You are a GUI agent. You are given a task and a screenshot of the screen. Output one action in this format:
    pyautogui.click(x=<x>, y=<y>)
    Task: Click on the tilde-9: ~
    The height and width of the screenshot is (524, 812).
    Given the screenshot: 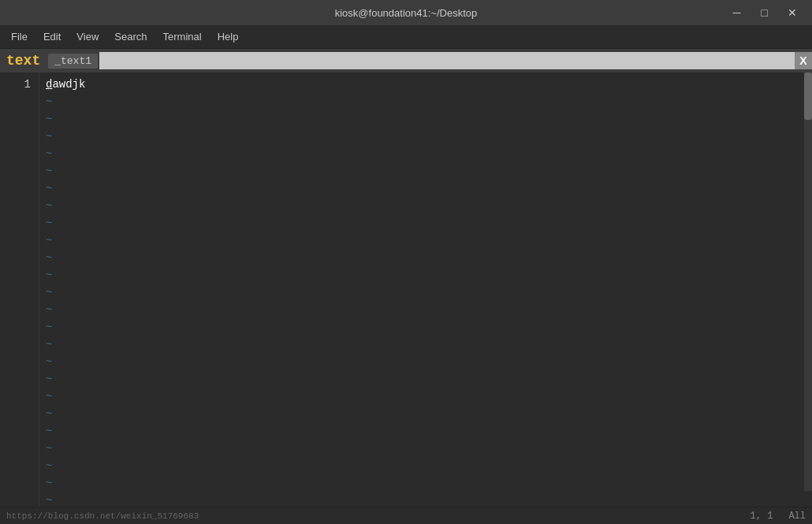 What is the action you would take?
    pyautogui.click(x=426, y=240)
    